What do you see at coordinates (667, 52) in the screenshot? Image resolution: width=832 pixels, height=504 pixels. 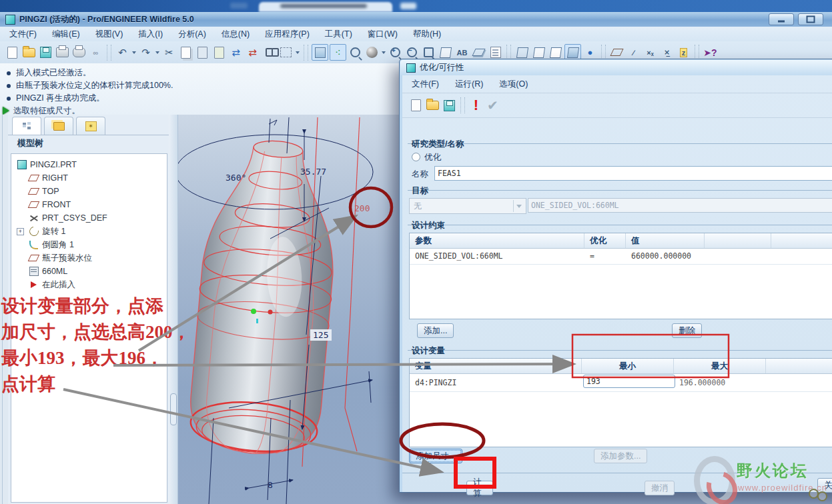 I see `datum-csys-toggle-icon: ⨯̲` at bounding box center [667, 52].